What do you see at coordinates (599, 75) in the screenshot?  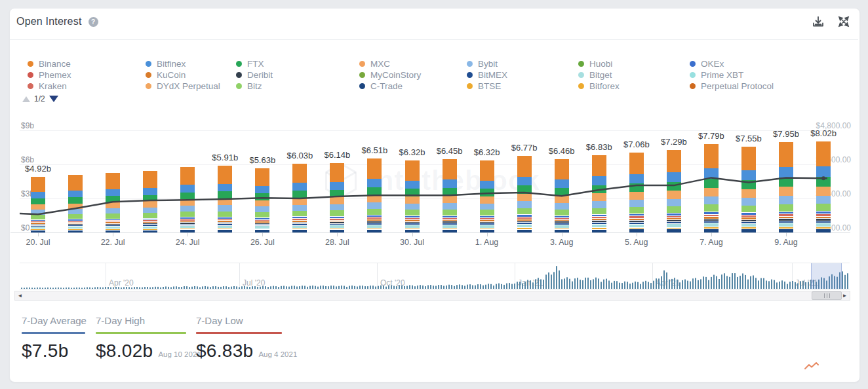 I see `legend-item-bitget: Bitget` at bounding box center [599, 75].